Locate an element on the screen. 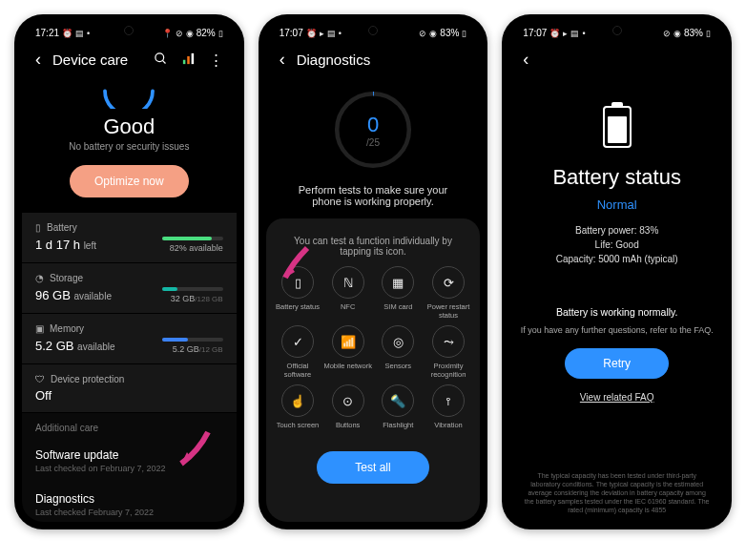 This screenshot has height=560, width=746. battery-large-icon is located at coordinates (617, 127).